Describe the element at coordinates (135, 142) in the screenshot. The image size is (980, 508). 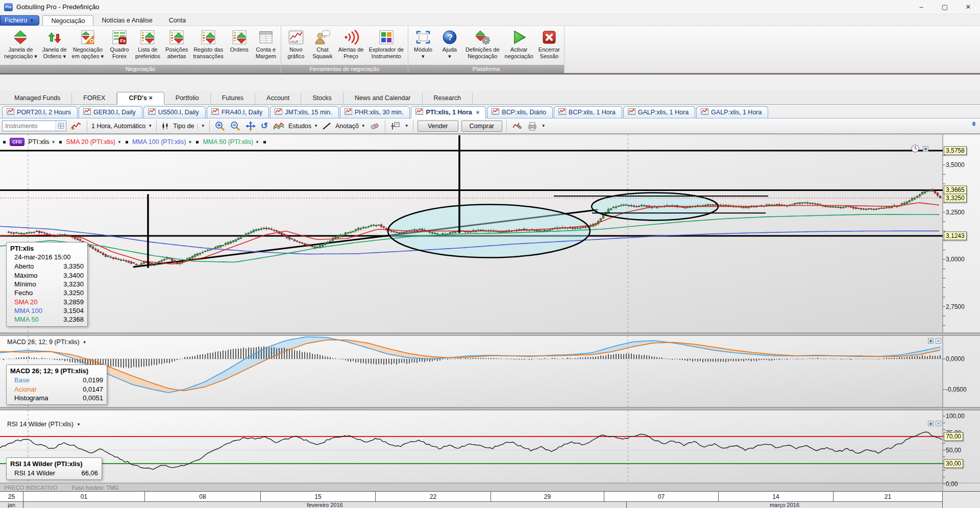
I see `chart-legend: CFDPTI:xlis▼SMA 20 (PTI:xlis)▼MMA 100 (P…` at that location.